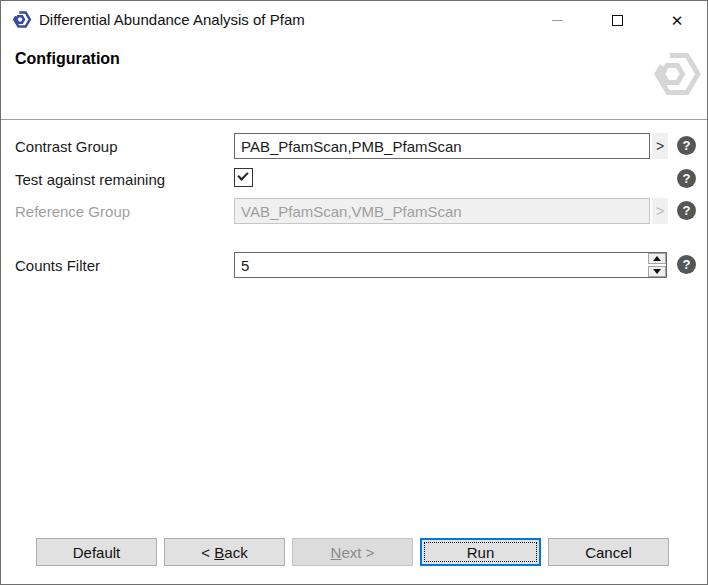 This screenshot has height=585, width=708. What do you see at coordinates (72, 212) in the screenshot?
I see `reference-group-label: Reference Group` at bounding box center [72, 212].